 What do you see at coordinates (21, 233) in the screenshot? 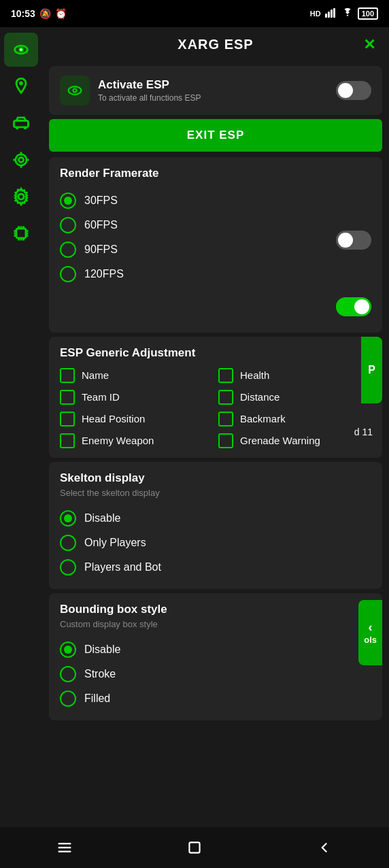
I see `sidebar-item-chip` at bounding box center [21, 233].